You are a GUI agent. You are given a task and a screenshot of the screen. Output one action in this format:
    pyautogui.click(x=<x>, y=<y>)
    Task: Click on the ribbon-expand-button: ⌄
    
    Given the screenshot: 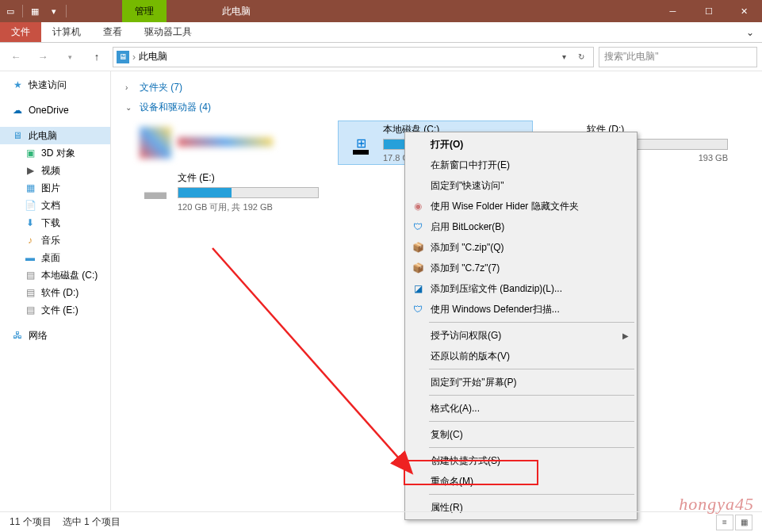 What is the action you would take?
    pyautogui.click(x=750, y=32)
    